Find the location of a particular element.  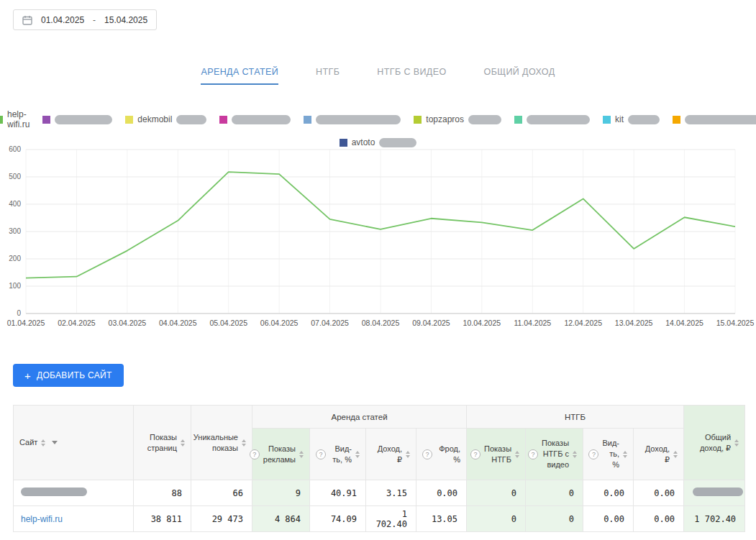

legend-item: dekmobil is located at coordinates (165, 119).